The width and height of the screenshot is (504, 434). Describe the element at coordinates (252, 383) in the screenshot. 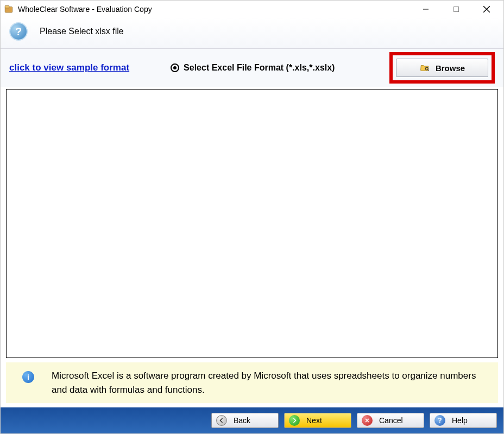

I see `info-bar: i Microsoft Excel is a software program …` at that location.